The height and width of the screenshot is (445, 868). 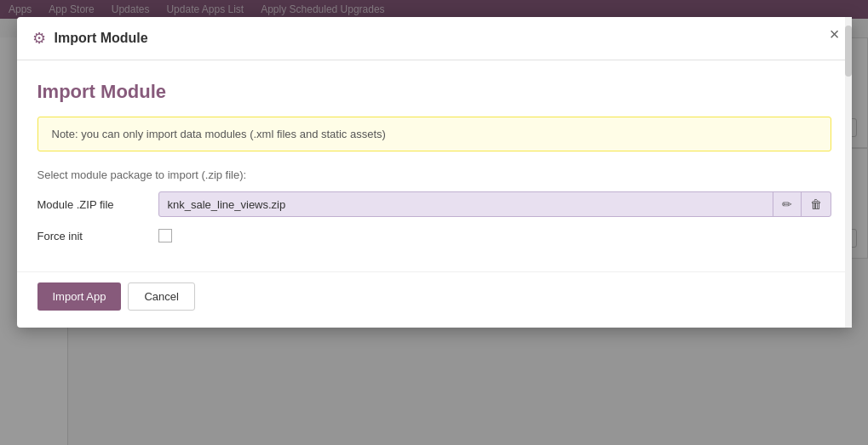 What do you see at coordinates (816, 204) in the screenshot?
I see `file-delete-button: 🗑` at bounding box center [816, 204].